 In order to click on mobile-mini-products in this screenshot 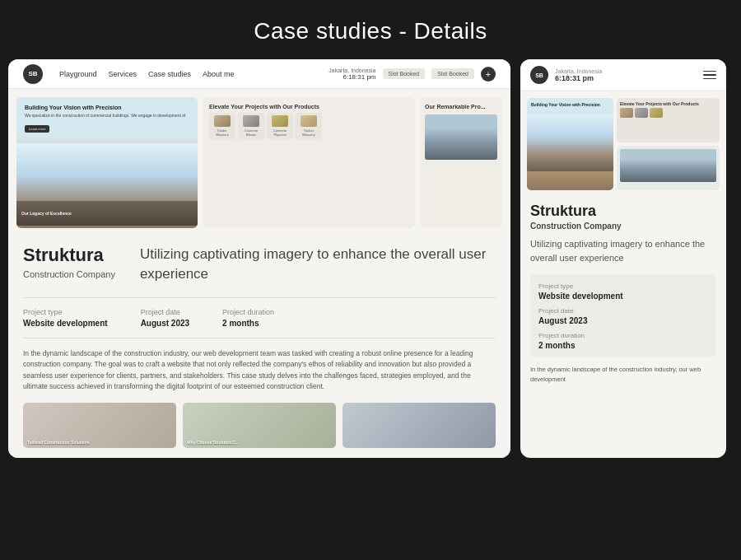, I will do `click(669, 113)`.